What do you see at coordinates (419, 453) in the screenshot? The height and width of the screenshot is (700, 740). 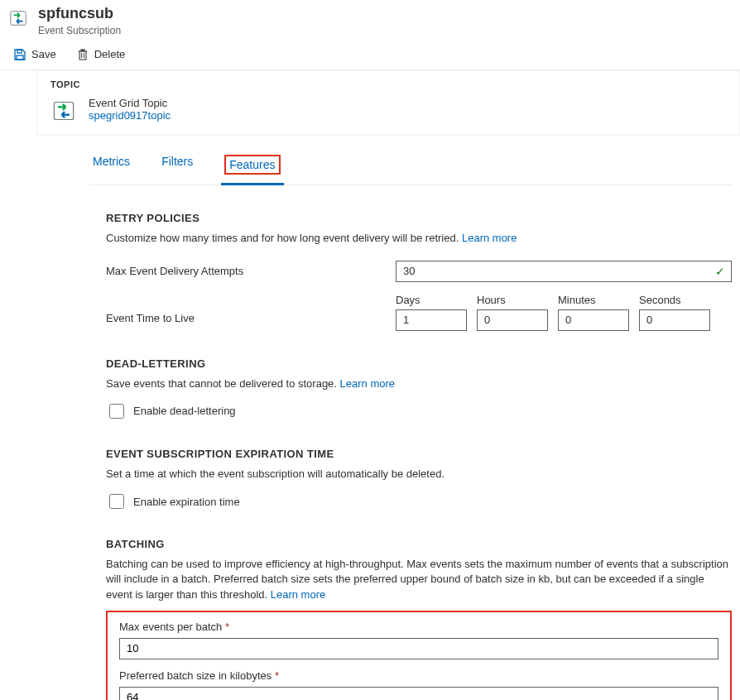 I see `expiration-title: EVENT SUBSCRIPTION EXPIRATION TIME` at bounding box center [419, 453].